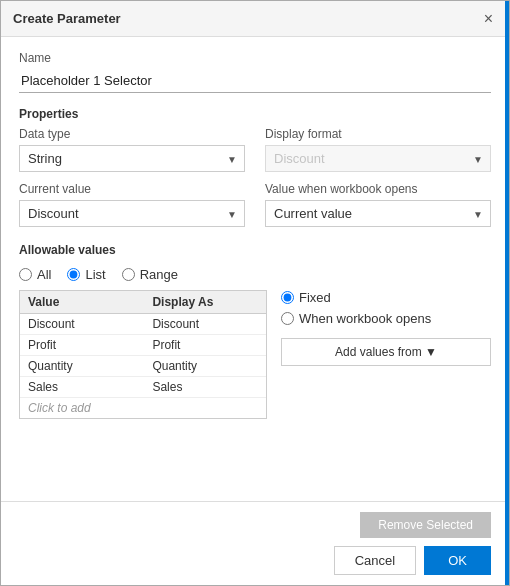  I want to click on col-value-header: Value, so click(82, 302).